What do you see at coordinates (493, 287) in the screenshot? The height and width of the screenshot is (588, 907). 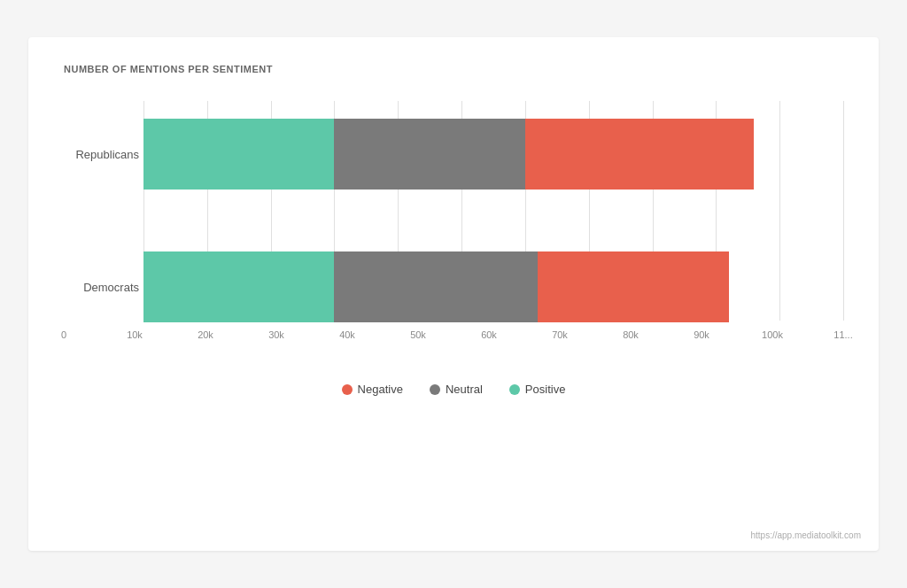 I see `bar-row-democrats: Democrats` at bounding box center [493, 287].